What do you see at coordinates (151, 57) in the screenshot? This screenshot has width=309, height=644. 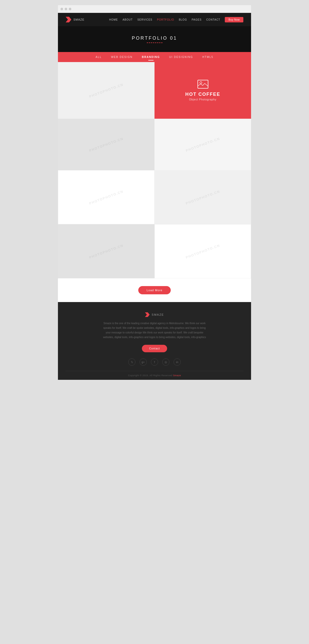 I see `filter-branding: BRANDING` at bounding box center [151, 57].